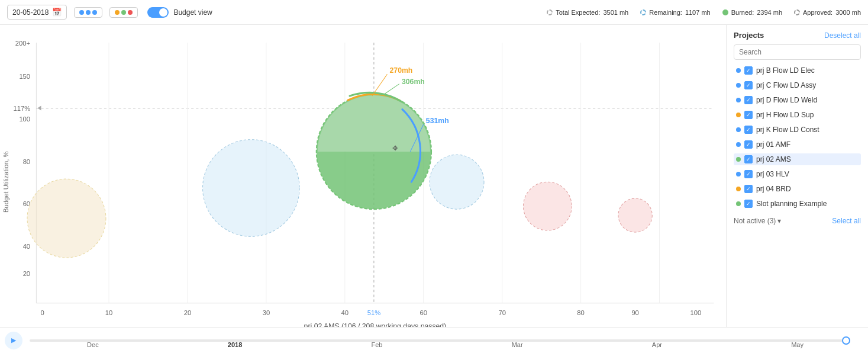 The width and height of the screenshot is (868, 353). What do you see at coordinates (696, 313) in the screenshot?
I see `svg-text: 100` at bounding box center [696, 313].